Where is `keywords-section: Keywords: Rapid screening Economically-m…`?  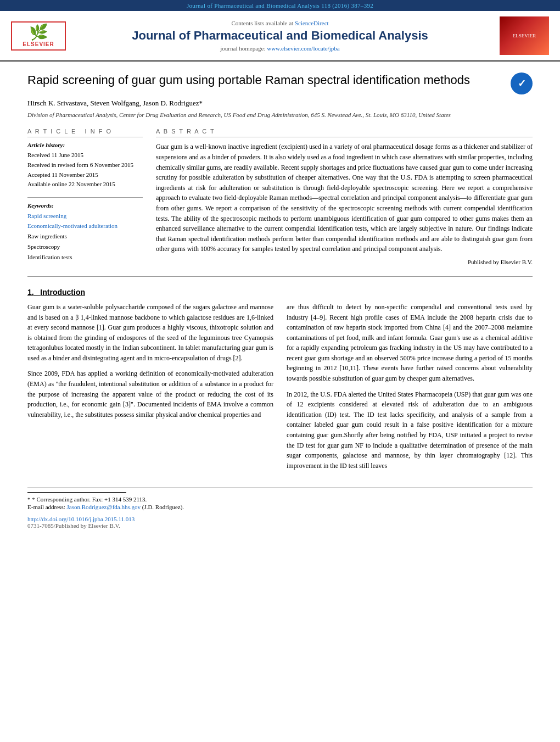
keywords-section: Keywords: Rapid screening Economically-m… is located at coordinates (85, 230).